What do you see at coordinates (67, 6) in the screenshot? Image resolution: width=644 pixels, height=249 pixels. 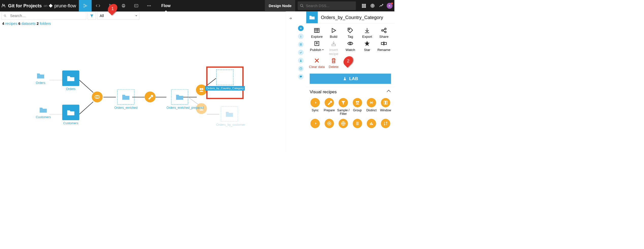 I see `branch-name: prune-flow` at bounding box center [67, 6].